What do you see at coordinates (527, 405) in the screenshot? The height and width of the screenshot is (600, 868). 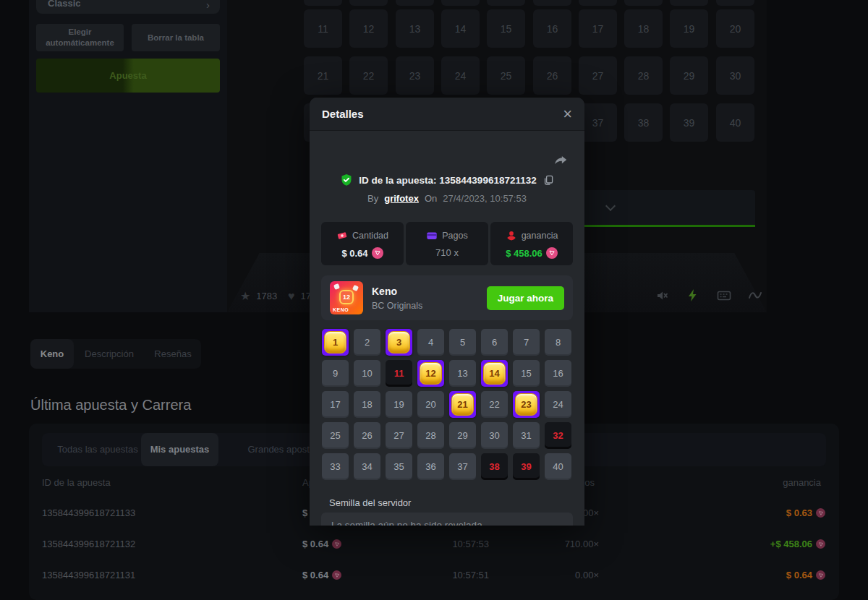 I see `gold-hit-gem: 23` at bounding box center [527, 405].